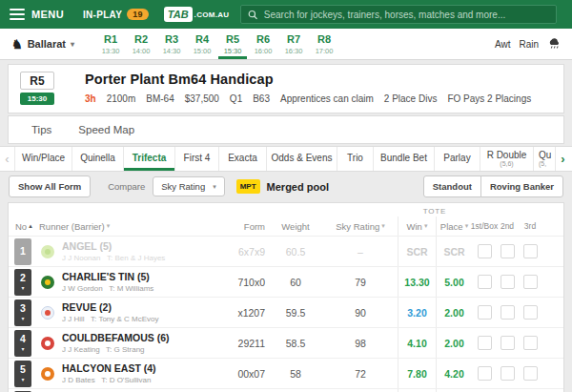 This screenshot has height=392, width=572. What do you see at coordinates (404, 158) in the screenshot?
I see `tab-bundle-bet: Bundle Bet` at bounding box center [404, 158].